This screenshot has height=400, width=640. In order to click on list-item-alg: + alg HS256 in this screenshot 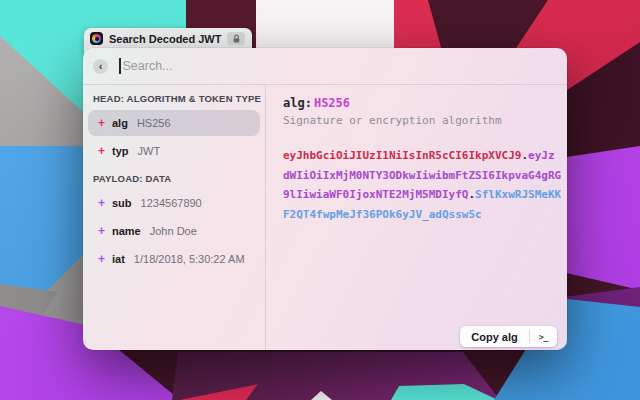, I will do `click(174, 123)`.